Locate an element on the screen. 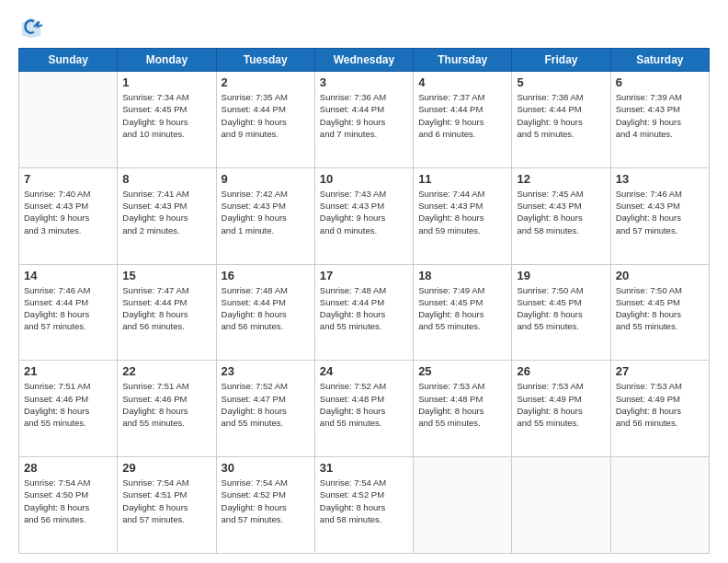  day-cell: 28Sunrise: 7:54 AM Sunset: 4:50 PM Dayli… is located at coordinates (68, 506).